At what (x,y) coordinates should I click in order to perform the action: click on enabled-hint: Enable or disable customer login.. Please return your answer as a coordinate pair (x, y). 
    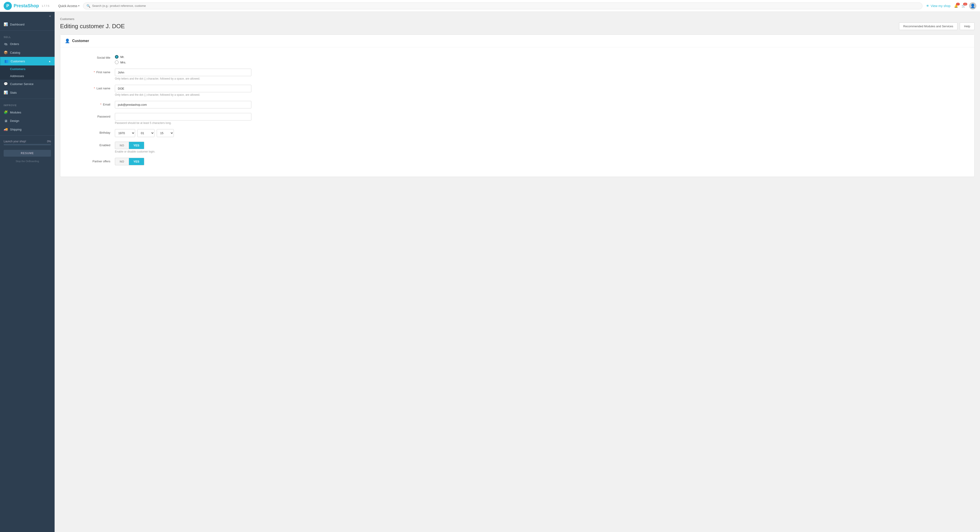
    Looking at the image, I should click on (183, 152).